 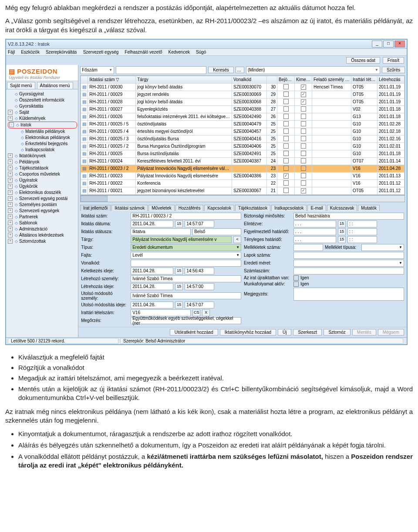 What do you see at coordinates (43, 223) in the screenshot?
I see `tree-node: +◇Sablonok` at bounding box center [43, 223].